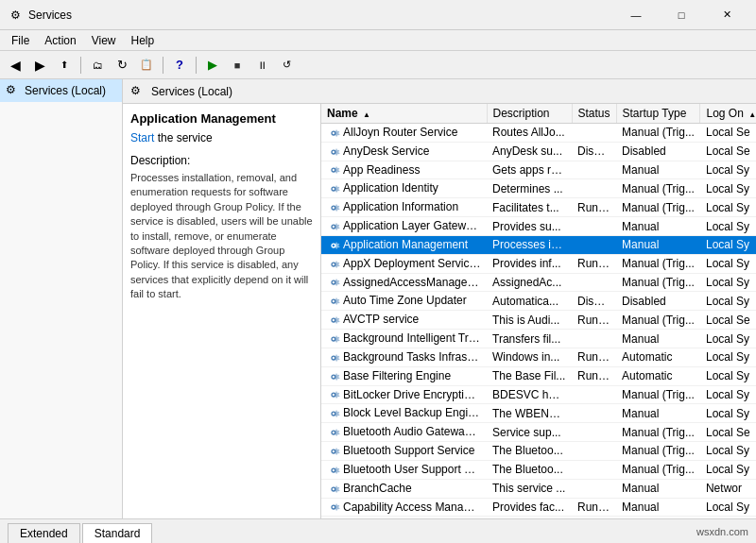 This screenshot has height=543, width=756. What do you see at coordinates (404, 245) in the screenshot?
I see `cell-service-name: Application Management` at bounding box center [404, 245].